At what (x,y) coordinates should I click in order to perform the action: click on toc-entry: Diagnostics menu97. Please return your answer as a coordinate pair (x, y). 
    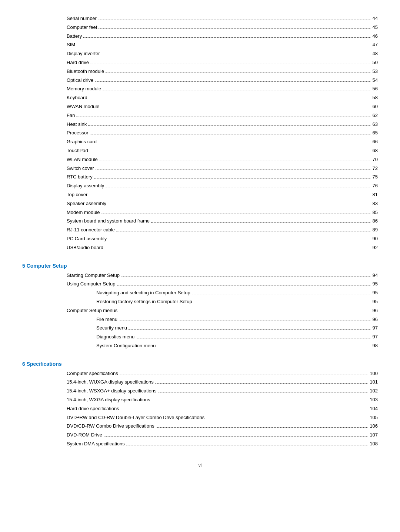
    Looking at the image, I should click on (200, 337).